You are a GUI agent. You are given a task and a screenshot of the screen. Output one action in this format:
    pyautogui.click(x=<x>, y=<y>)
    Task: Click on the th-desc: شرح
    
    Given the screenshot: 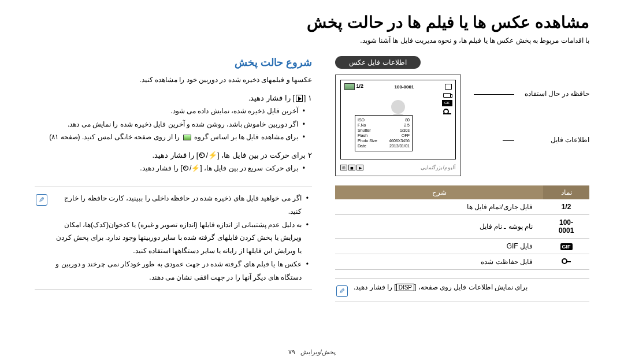 What is the action you would take?
    pyautogui.click(x=439, y=192)
    